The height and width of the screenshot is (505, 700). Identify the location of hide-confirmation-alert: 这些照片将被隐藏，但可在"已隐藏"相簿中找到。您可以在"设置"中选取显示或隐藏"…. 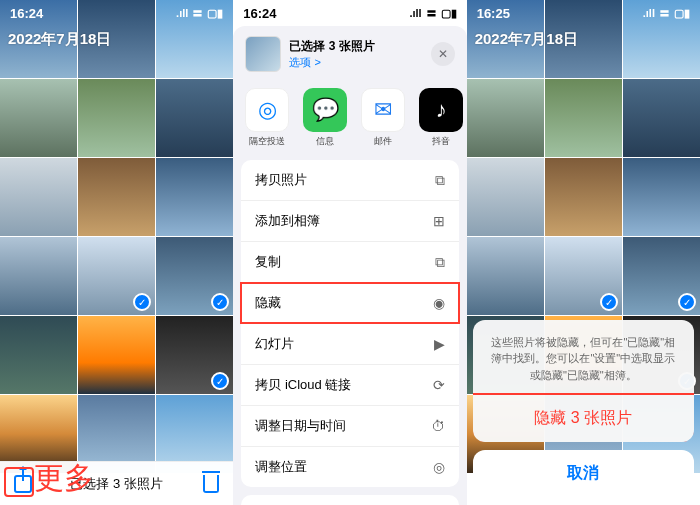
(584, 409).